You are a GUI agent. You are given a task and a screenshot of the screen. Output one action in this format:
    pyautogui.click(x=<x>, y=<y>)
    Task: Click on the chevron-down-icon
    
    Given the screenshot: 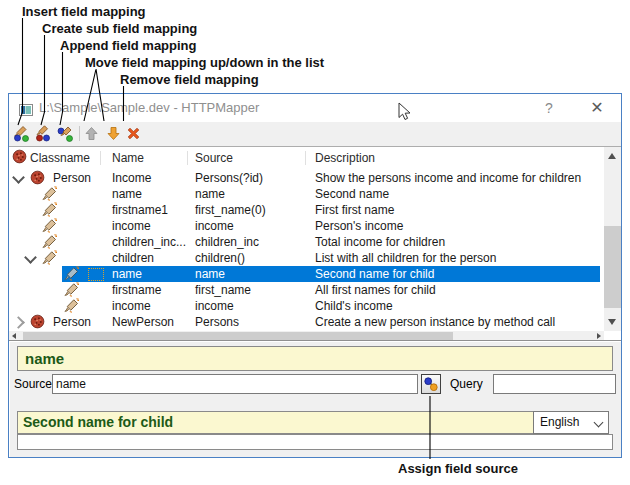 What is the action you would take?
    pyautogui.click(x=599, y=423)
    